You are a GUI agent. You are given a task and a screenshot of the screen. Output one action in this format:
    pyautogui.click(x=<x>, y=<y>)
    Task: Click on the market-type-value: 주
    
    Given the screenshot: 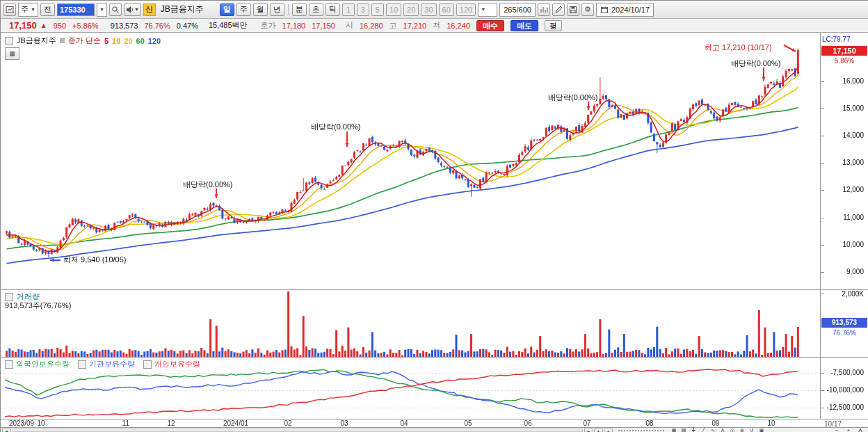 What is the action you would take?
    pyautogui.click(x=25, y=10)
    